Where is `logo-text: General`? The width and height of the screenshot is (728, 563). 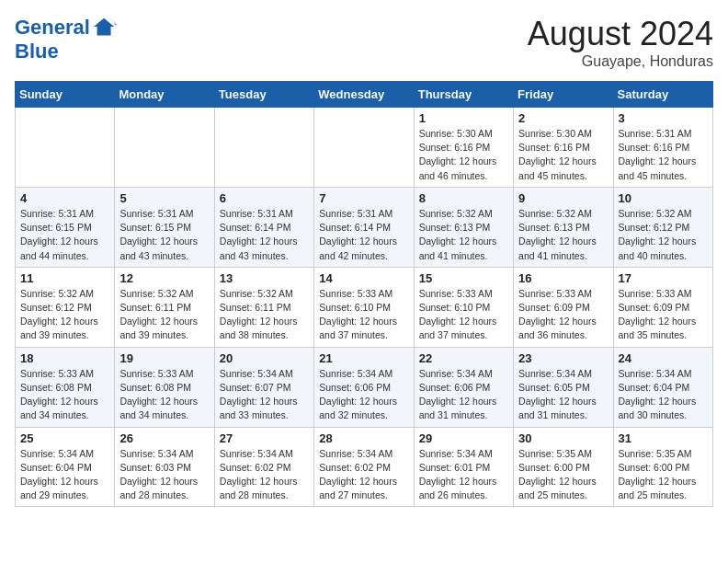 logo-text: General is located at coordinates (52, 28).